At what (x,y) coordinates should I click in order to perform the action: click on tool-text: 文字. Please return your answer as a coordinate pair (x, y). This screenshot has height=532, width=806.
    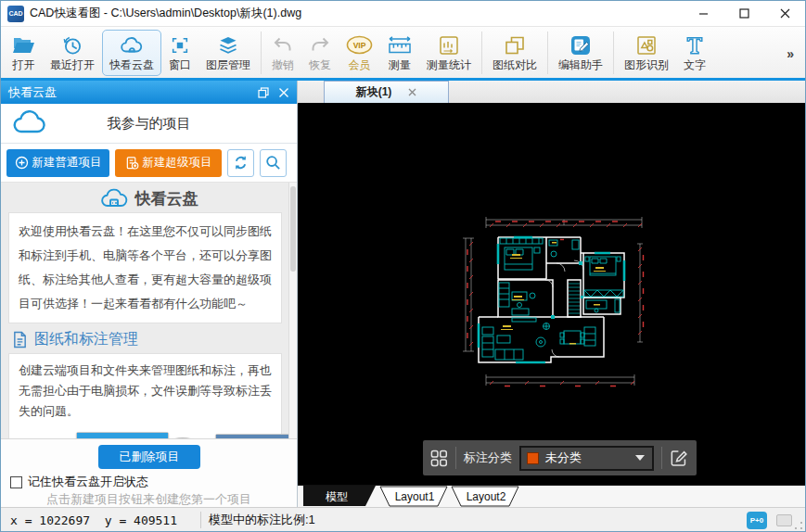
    Looking at the image, I should click on (695, 53).